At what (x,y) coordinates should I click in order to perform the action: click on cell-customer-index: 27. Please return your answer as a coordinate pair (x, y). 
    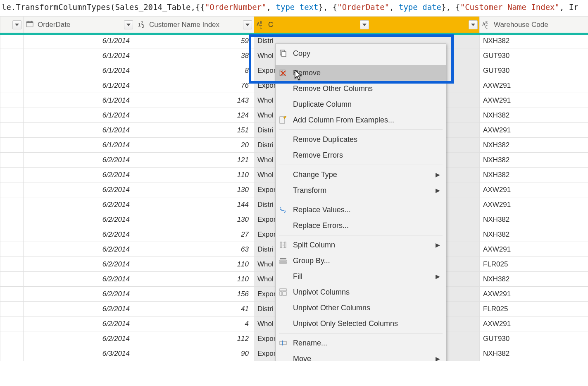
    Looking at the image, I should click on (195, 235).